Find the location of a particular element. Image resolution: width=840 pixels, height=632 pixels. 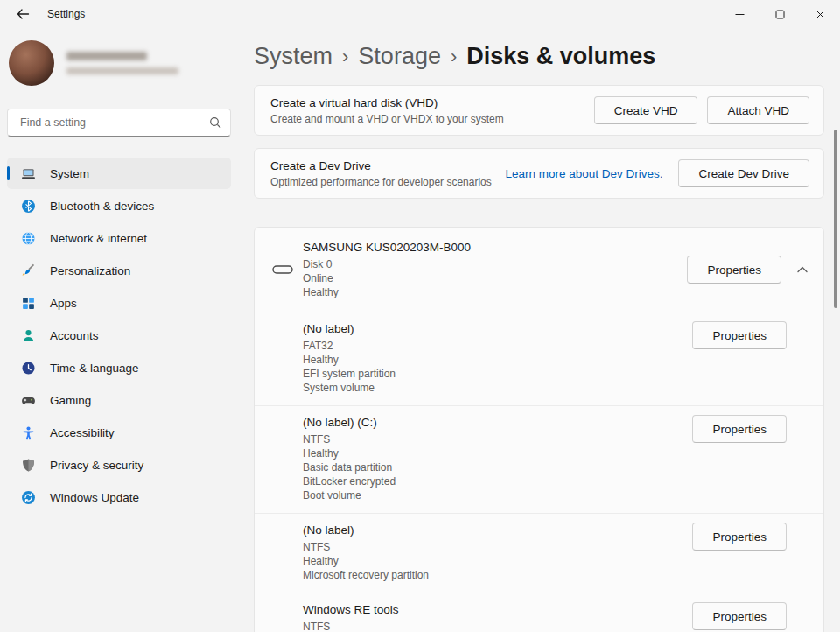

accounts-icon is located at coordinates (28, 336).